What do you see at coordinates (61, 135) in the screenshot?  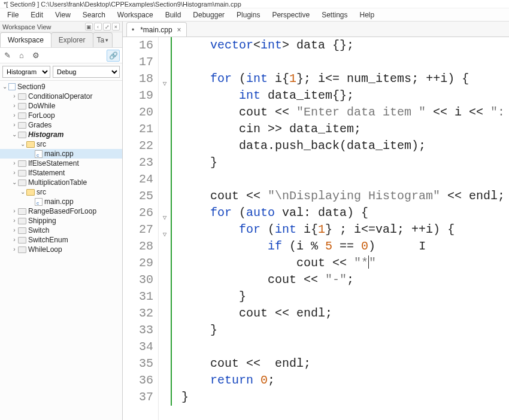 I see `tree-item-histogram: ⌄Histogram` at bounding box center [61, 135].